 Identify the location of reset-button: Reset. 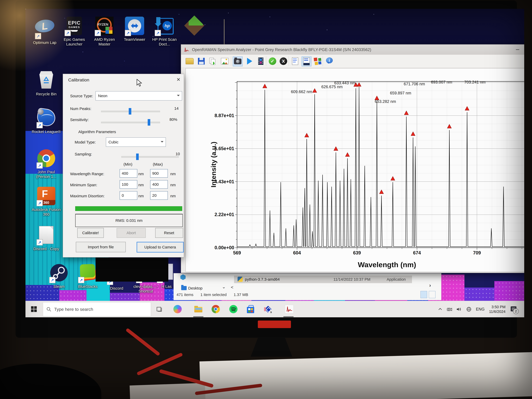
(169, 233).